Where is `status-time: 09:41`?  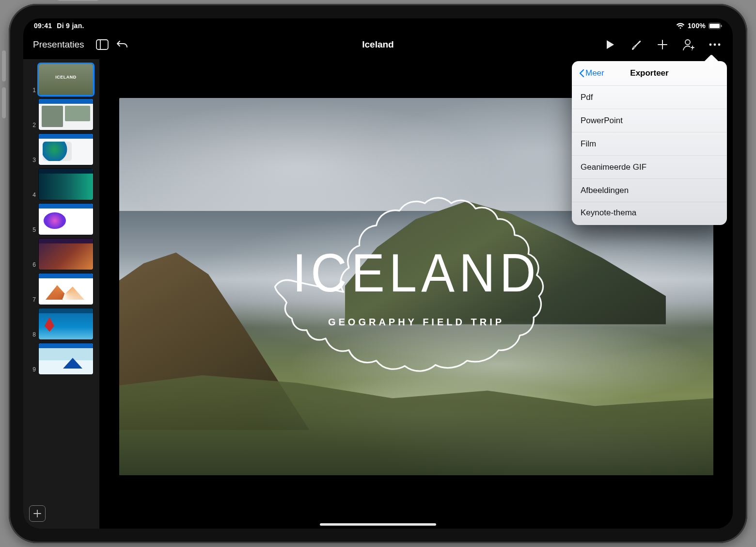 status-time: 09:41 is located at coordinates (43, 26).